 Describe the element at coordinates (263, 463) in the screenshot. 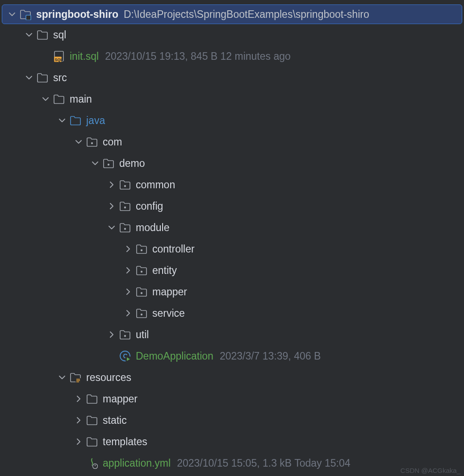

I see `tree-node-meta: 2023/10/15 15:05, 1.3 kB Today 15:04` at that location.